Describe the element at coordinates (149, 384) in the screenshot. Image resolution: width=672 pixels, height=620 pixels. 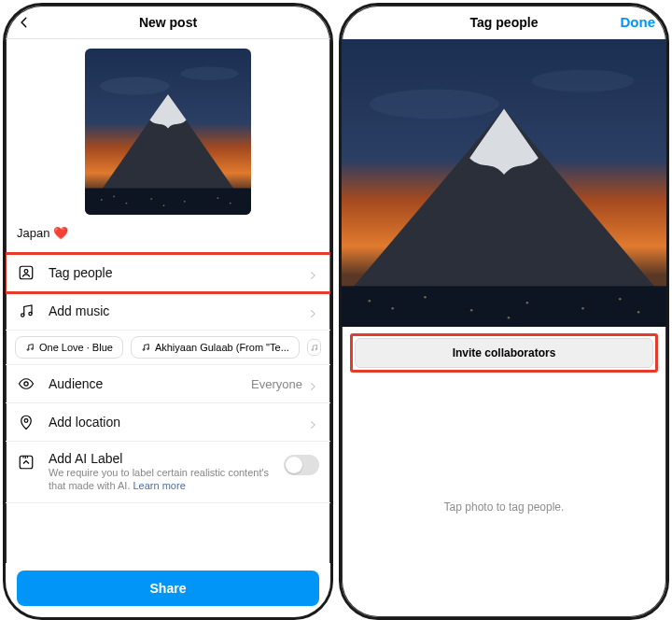
I see `row-label: Audience` at that location.